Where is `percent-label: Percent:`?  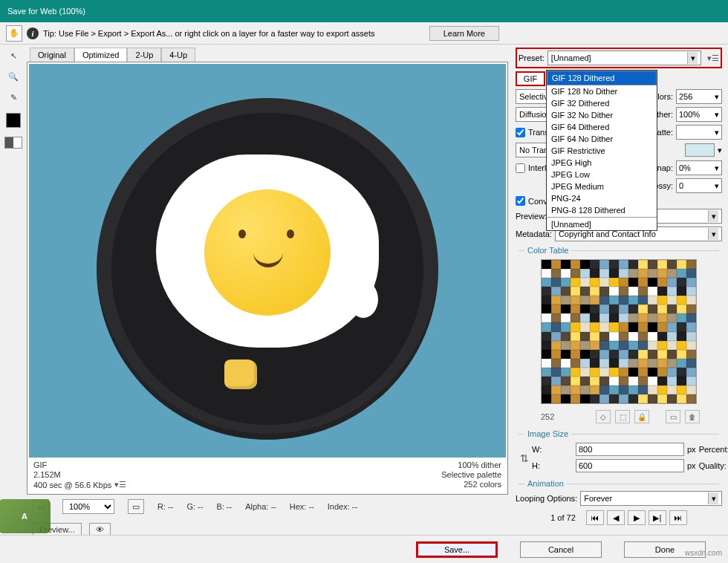
percent-label: Percent: is located at coordinates (713, 449).